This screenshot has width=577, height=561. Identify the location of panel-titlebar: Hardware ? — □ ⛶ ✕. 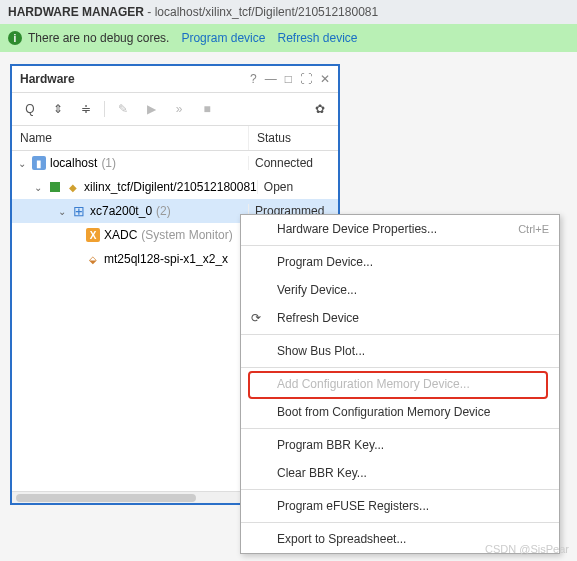
(175, 80).